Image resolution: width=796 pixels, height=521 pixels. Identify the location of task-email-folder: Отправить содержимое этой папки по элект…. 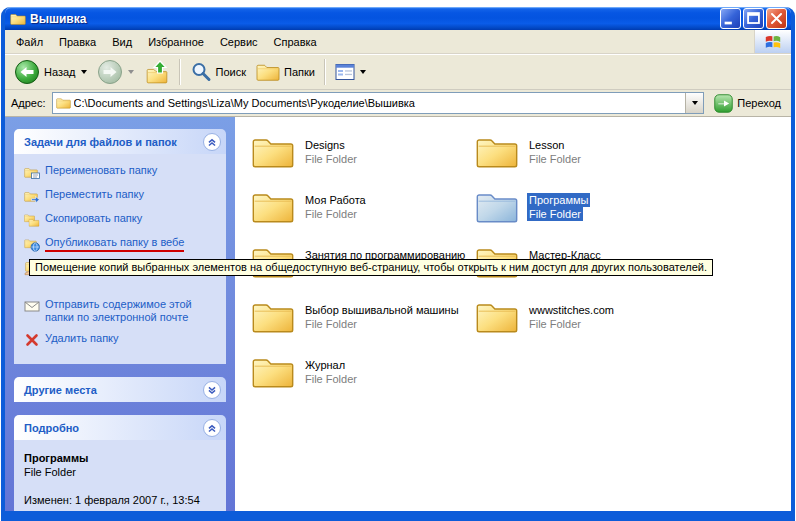
(123, 311).